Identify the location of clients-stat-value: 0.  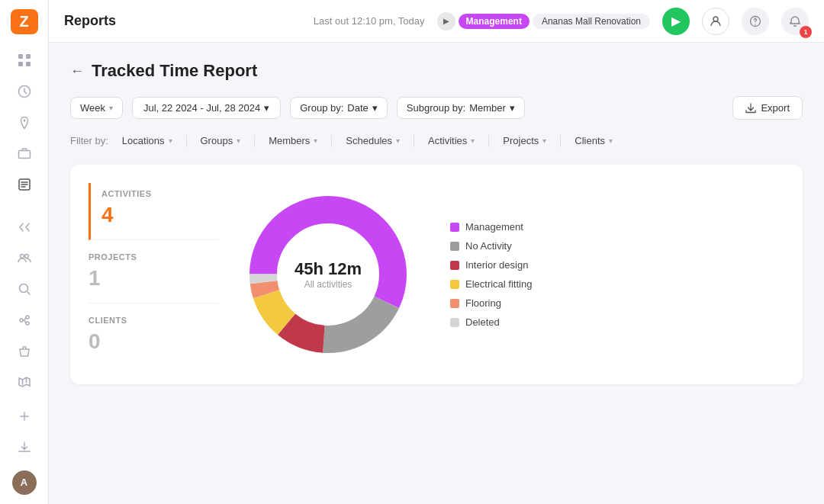
(153, 342).